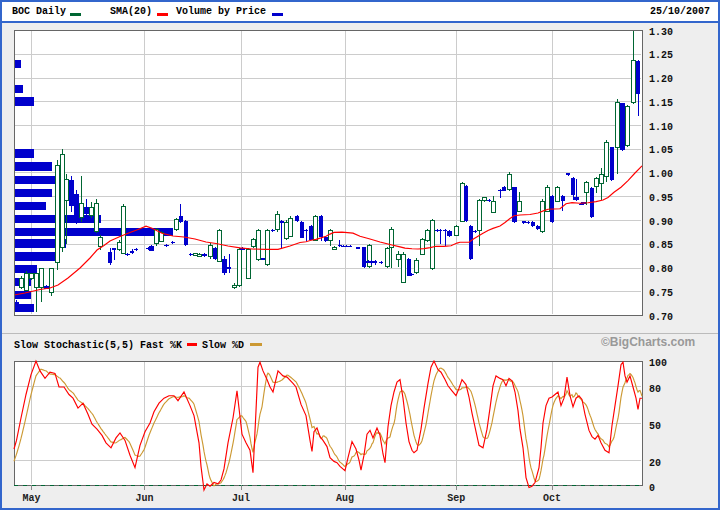 The width and height of the screenshot is (720, 510). What do you see at coordinates (31, 498) in the screenshot?
I see `svg-text: May` at bounding box center [31, 498].